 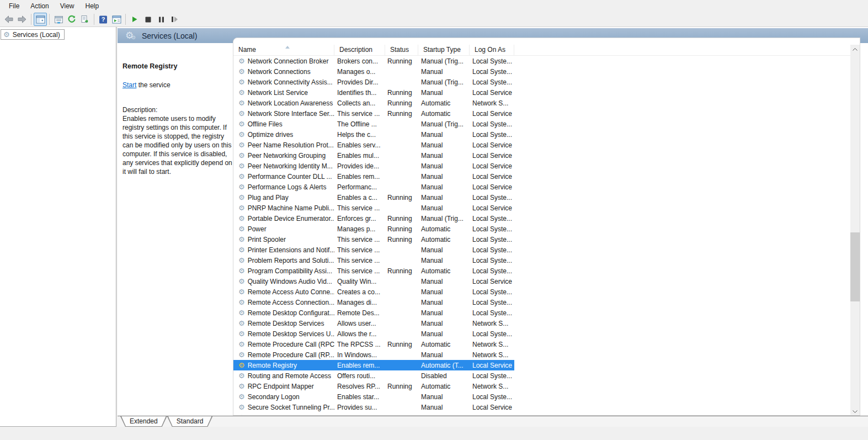 I want to click on service-row: ⚙Peer Networking Grouping Enables mul...…, so click(x=542, y=156).